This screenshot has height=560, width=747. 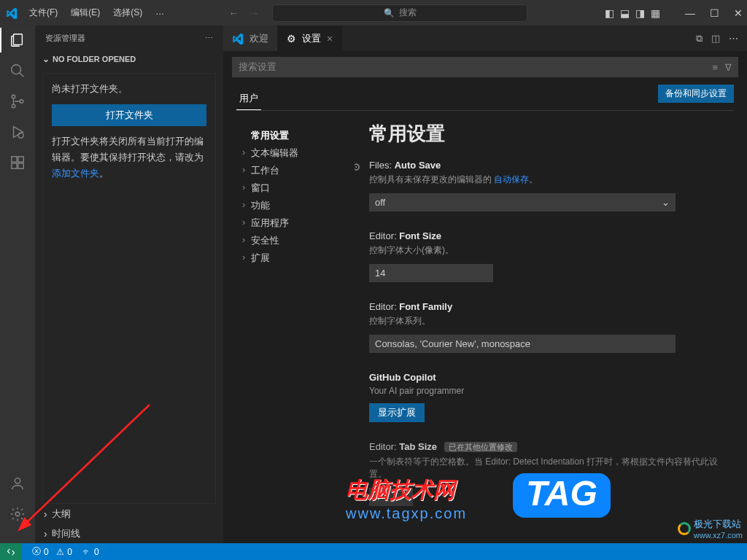 What do you see at coordinates (551, 185) in the screenshot?
I see `setting-auto-save: ⚙ Files: Auto Save 控制具有未保存更改的编辑器的 自动保存。 …` at bounding box center [551, 185].